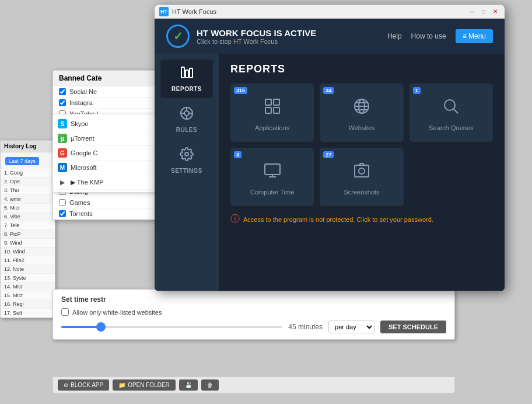  What do you see at coordinates (452, 113) in the screenshot?
I see `report-card-search: 1 Search Queries` at bounding box center [452, 113].